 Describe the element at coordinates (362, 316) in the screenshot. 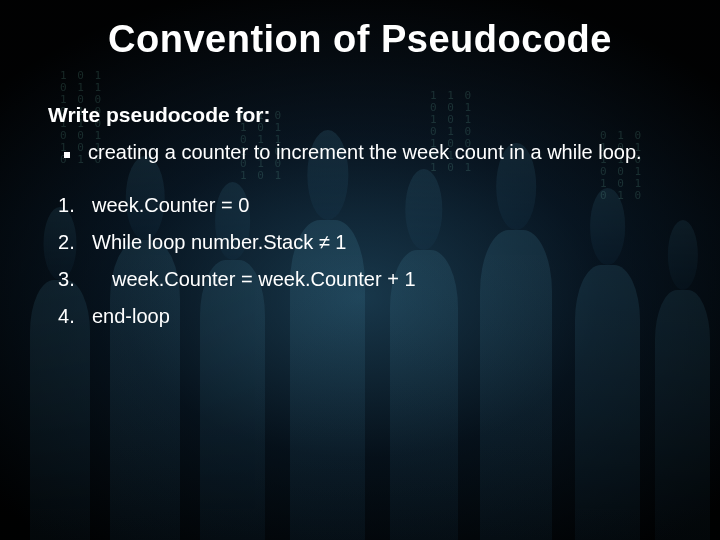

I see `list-item: end-loop` at that location.